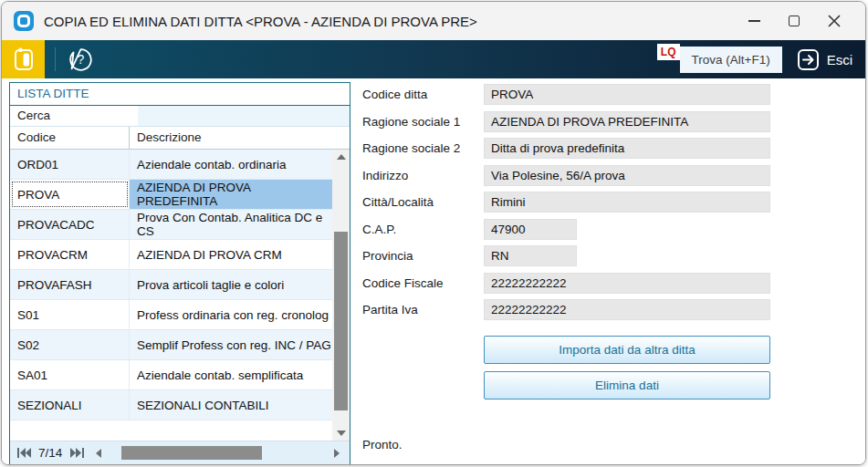  I want to click on importa-dati-button: Importa dati da altra ditta, so click(627, 350).